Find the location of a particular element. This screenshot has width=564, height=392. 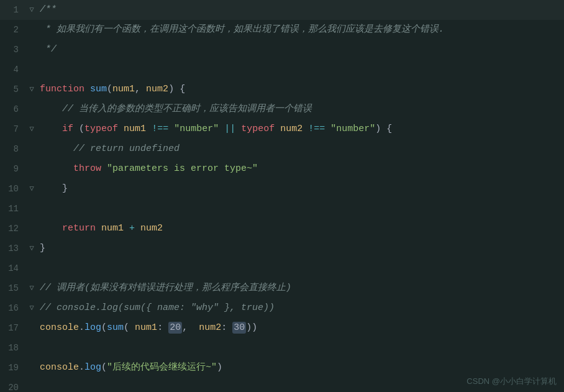

line-9: 9 throw "parameters is error type~" is located at coordinates (282, 169).